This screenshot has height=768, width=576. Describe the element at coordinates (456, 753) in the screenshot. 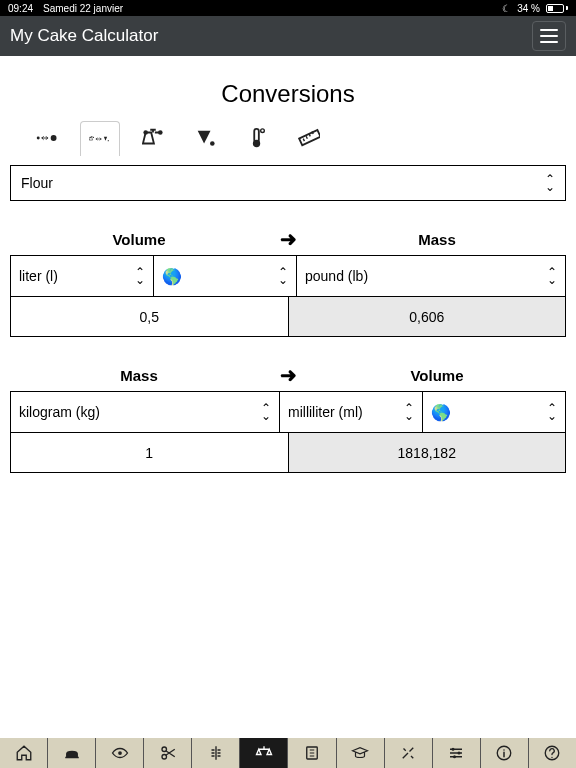

I see `nav-settings` at that location.